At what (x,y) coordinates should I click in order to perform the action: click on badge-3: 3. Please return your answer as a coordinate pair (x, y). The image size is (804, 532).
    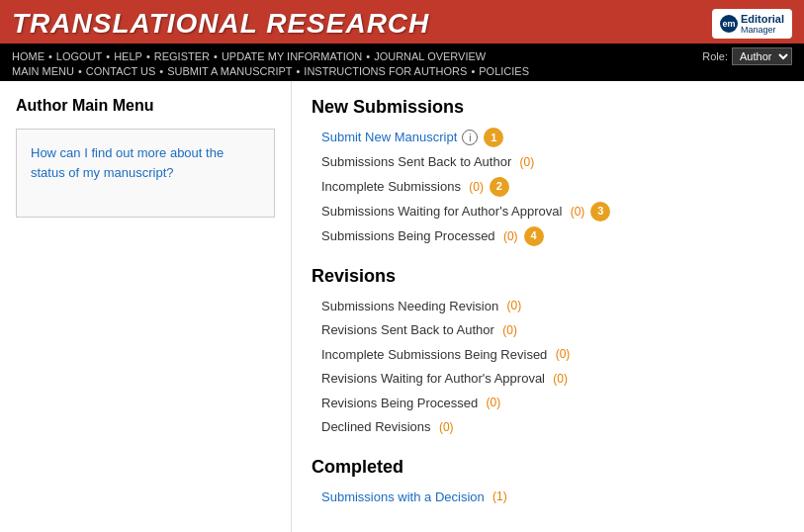
    Looking at the image, I should click on (600, 212).